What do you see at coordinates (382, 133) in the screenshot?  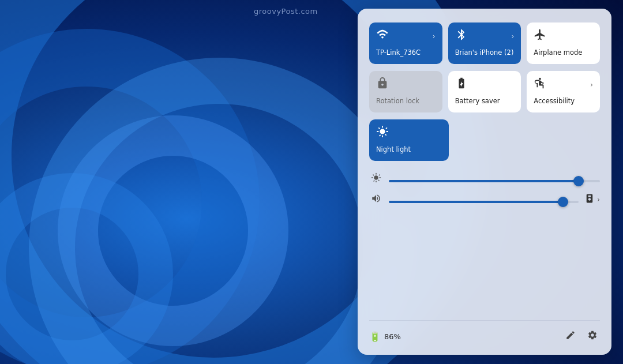 I see `night-light-icon` at bounding box center [382, 133].